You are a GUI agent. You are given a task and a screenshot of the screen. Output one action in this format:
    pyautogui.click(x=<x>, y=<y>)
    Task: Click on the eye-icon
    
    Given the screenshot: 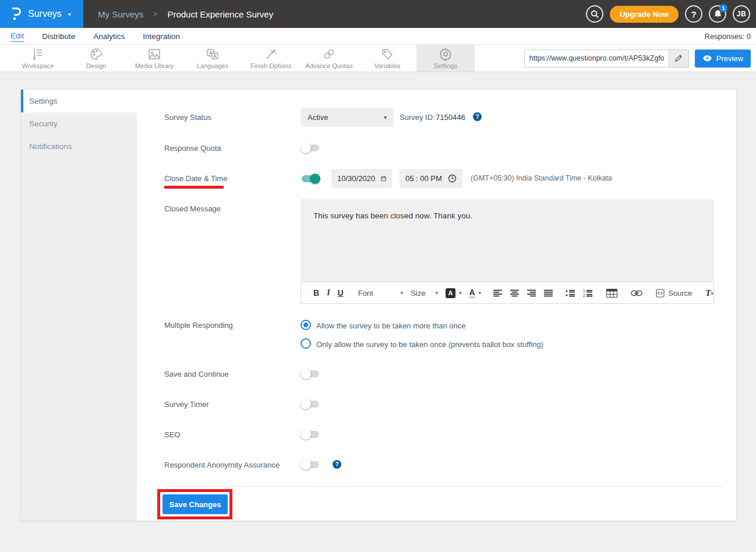 What is the action you would take?
    pyautogui.click(x=707, y=58)
    